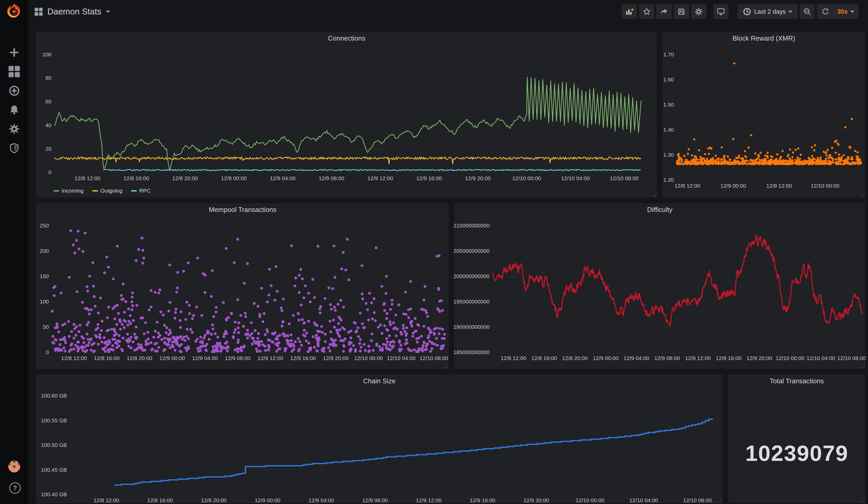  What do you see at coordinates (797, 381) in the screenshot?
I see `panel-title: Total Transactions` at bounding box center [797, 381].